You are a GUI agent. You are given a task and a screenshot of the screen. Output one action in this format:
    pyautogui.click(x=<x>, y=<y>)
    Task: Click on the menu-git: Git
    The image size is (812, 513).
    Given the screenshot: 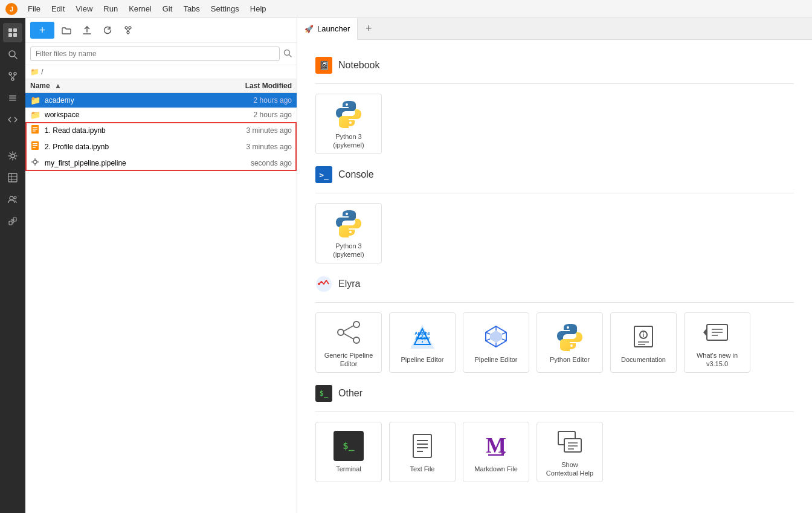 What is the action you would take?
    pyautogui.click(x=168, y=8)
    